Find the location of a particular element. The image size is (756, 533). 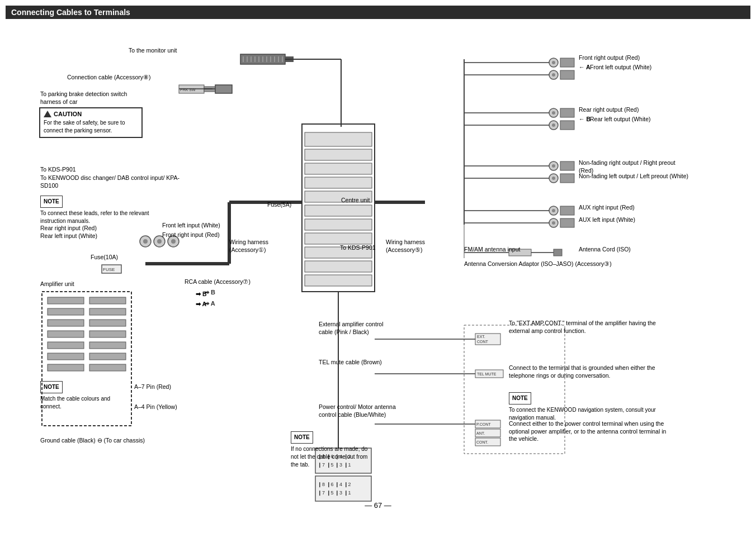

antenna-conv-label: Antenna Conversion Adaptor (ISO–JASO) (A… is located at coordinates (562, 264).